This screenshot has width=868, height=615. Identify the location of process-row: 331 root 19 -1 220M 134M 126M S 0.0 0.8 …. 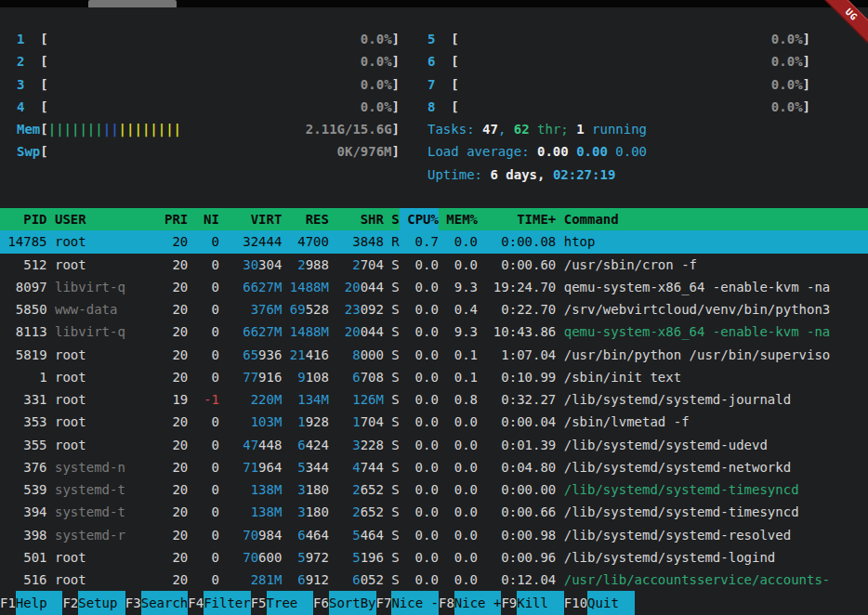
(434, 399).